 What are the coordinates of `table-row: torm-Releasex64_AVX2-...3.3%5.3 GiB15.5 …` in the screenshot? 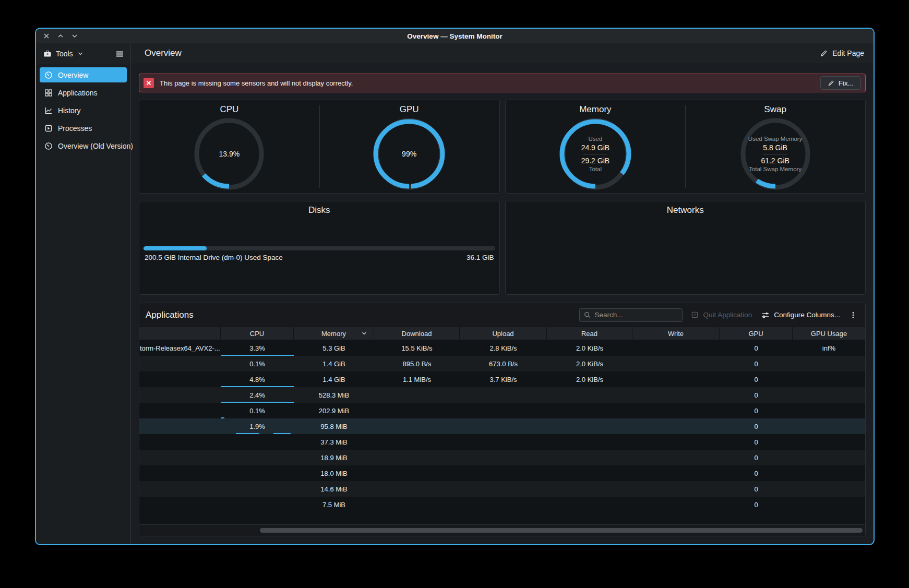 It's located at (502, 348).